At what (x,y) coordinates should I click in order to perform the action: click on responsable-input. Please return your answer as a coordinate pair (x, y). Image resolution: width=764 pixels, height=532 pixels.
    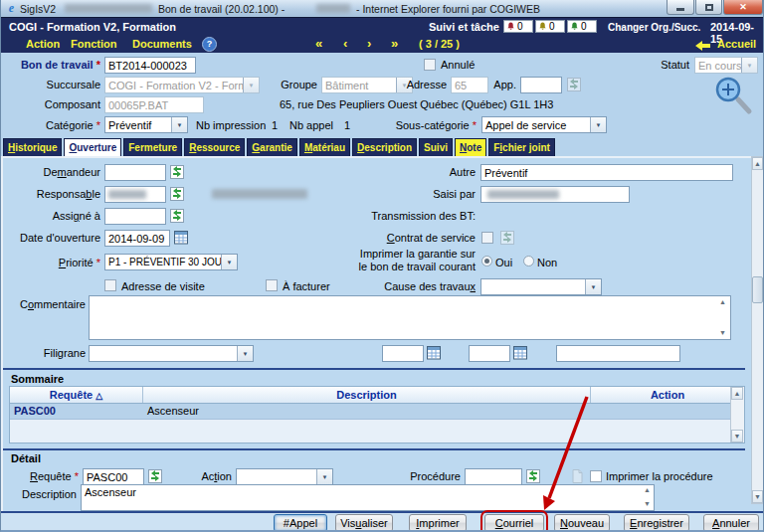
    Looking at the image, I should click on (135, 195).